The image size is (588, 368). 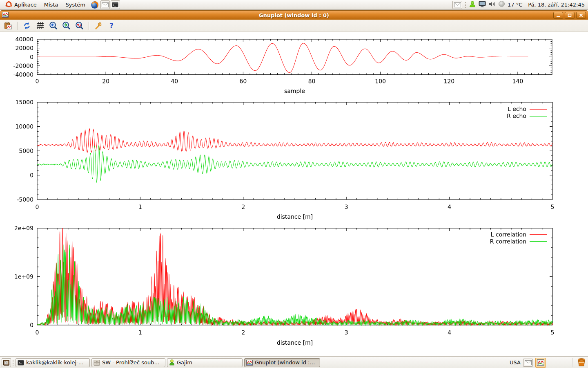 What do you see at coordinates (472, 5) in the screenshot?
I see `user-switcher-icon` at bounding box center [472, 5].